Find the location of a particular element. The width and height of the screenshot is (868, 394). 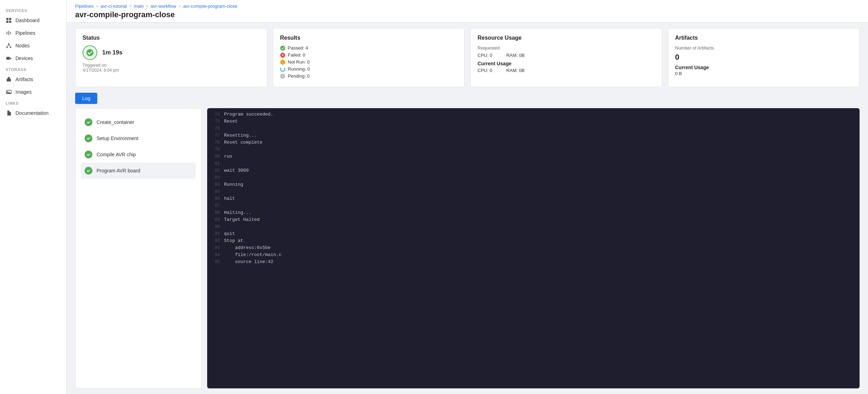

log-line-number: 93 is located at coordinates (216, 248).